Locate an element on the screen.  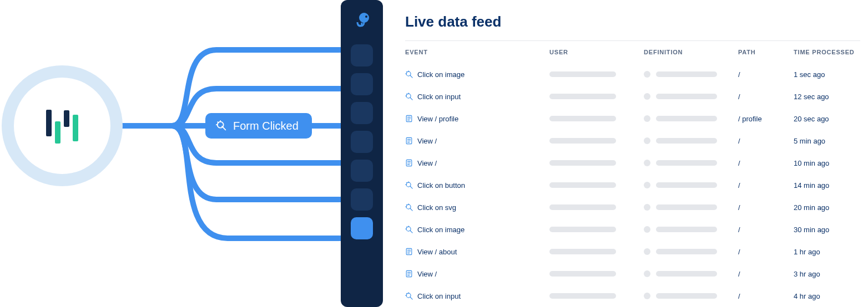
event-cell: Click on button is located at coordinates (477, 185).